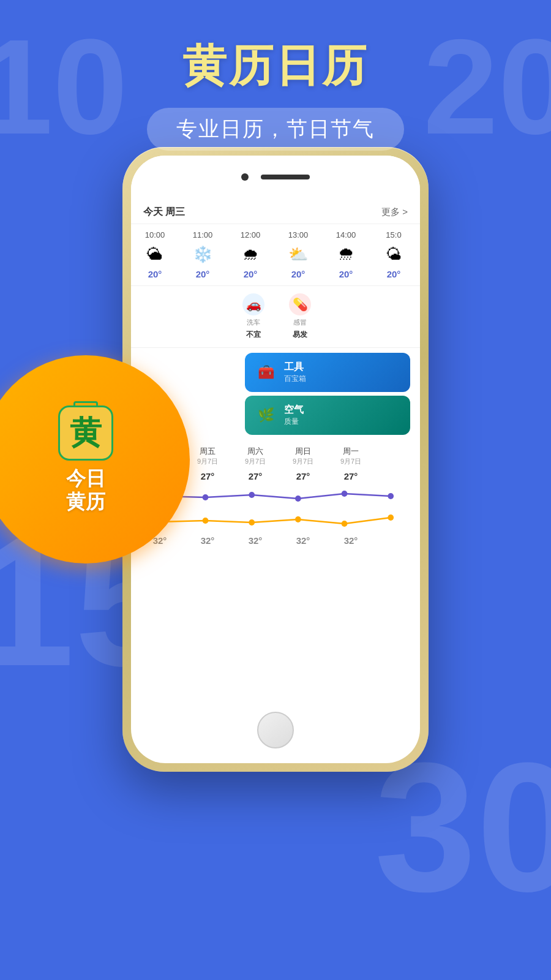 This screenshot has width=551, height=980. Describe the element at coordinates (164, 212) in the screenshot. I see `today-label: 今天 周三` at that location.